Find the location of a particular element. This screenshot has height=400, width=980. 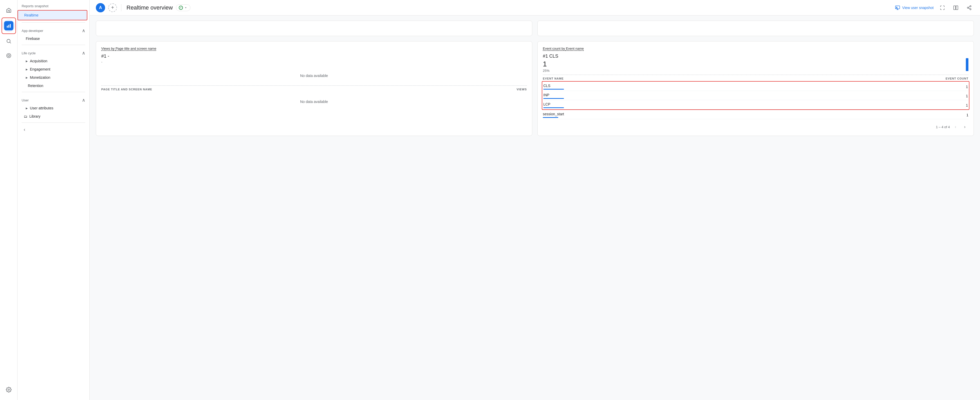

sidebar-item-realtime: Realtime is located at coordinates (52, 15).